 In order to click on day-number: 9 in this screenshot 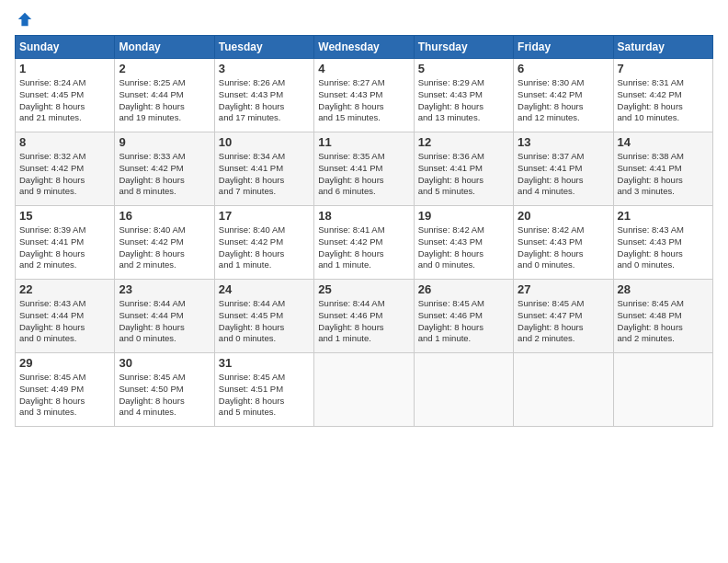, I will do `click(164, 142)`.